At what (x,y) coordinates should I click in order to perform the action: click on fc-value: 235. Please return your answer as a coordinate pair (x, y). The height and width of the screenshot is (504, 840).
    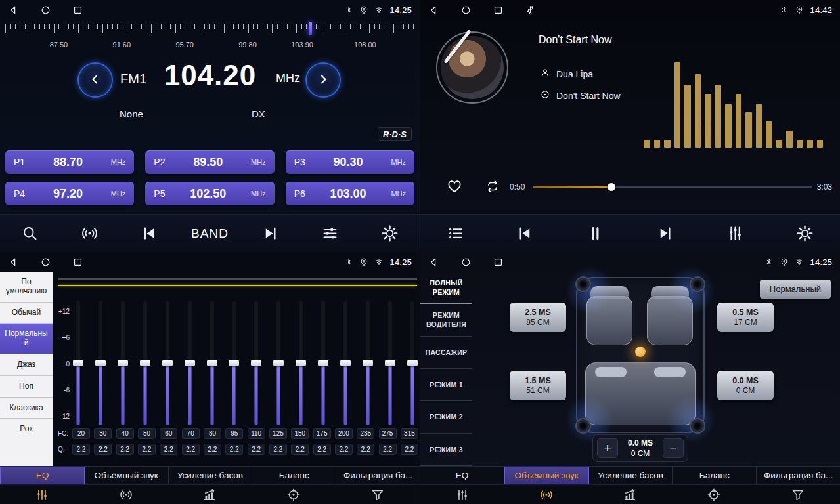
    Looking at the image, I should click on (365, 433).